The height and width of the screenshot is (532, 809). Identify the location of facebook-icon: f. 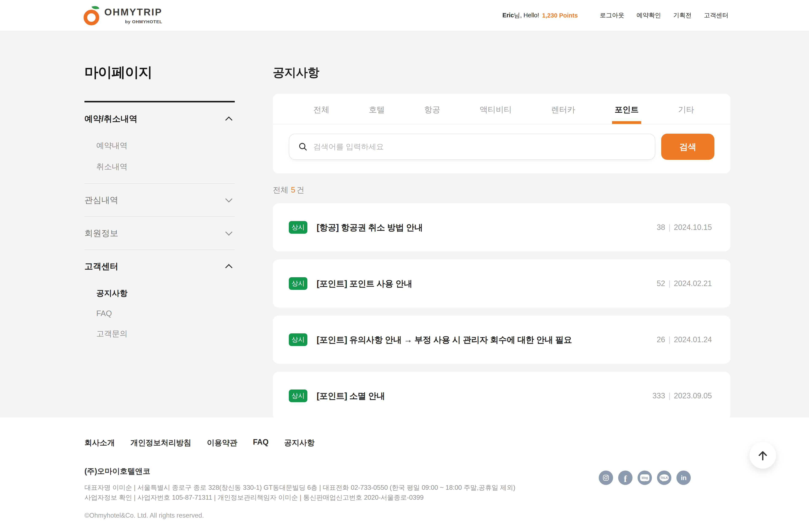
(625, 478).